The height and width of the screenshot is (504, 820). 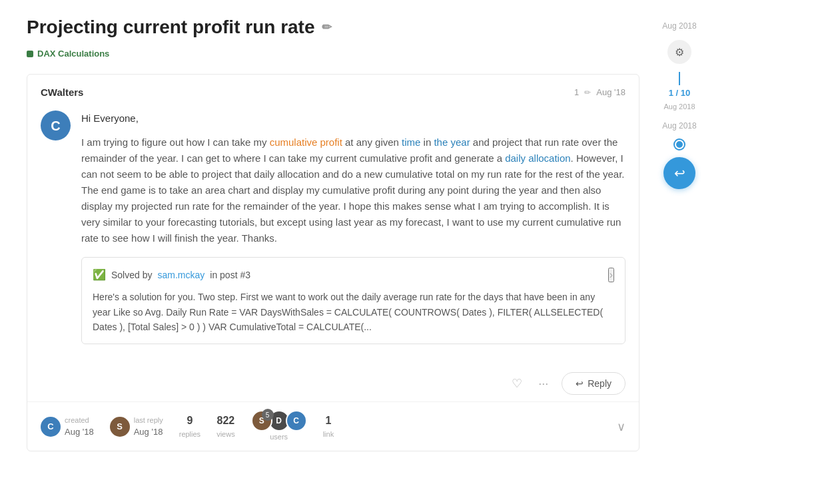 I want to click on user-avatar-1: S 5, so click(x=262, y=421).